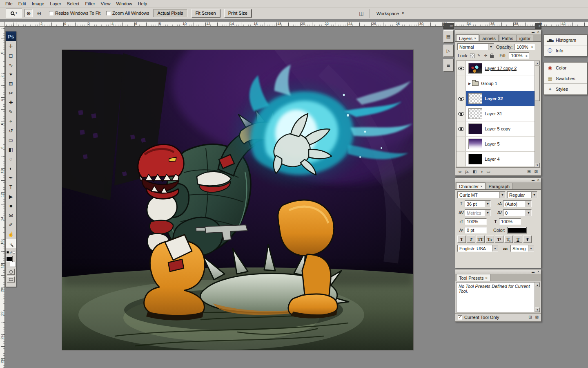 Image resolution: width=588 pixels, height=368 pixels. Describe the element at coordinates (479, 317) in the screenshot. I see `current-tool-only-checkbox: Current Tool Only` at that location.